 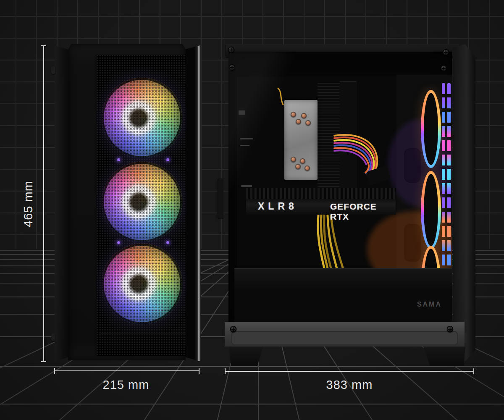 What do you see at coordinates (142, 202) in the screenshot?
I see `rgb-fan-middle` at bounding box center [142, 202].